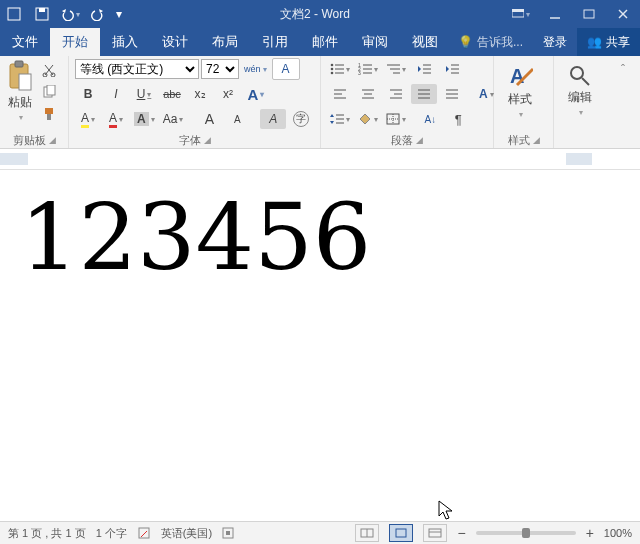 This screenshot has height=544, width=640. I want to click on font-name-select: 等线 (西文正文), so click(137, 69).